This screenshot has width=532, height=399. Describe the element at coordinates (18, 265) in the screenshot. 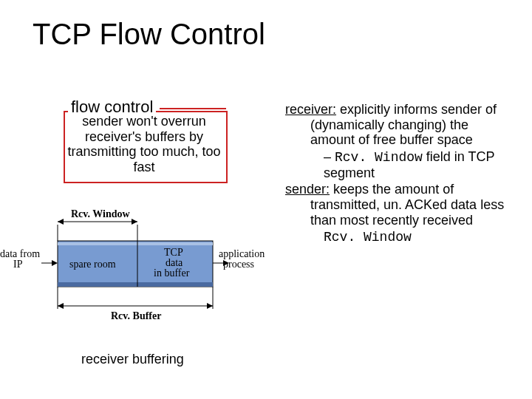

I see `data-from-ip-2: IP` at that location.